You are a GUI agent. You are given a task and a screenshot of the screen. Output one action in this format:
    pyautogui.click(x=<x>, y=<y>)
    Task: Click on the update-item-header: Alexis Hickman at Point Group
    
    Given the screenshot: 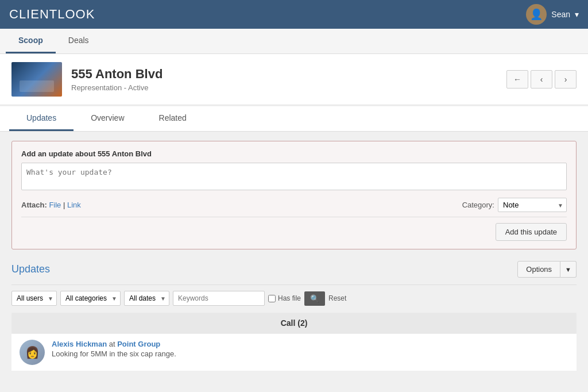 What is the action you would take?
    pyautogui.click(x=310, y=344)
    